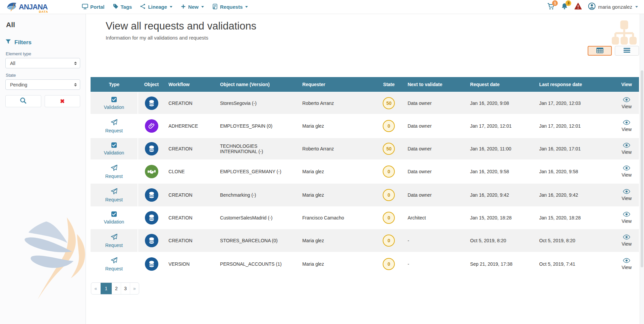  I want to click on request-date-cell: Jan 16, 2020, 9:58, so click(501, 172).